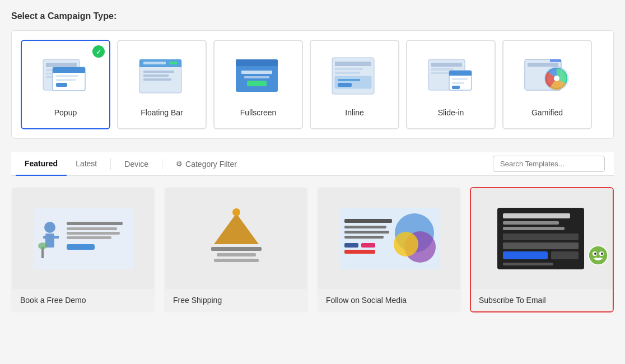 The height and width of the screenshot is (364, 625). I want to click on template-preview-social-media, so click(389, 239).